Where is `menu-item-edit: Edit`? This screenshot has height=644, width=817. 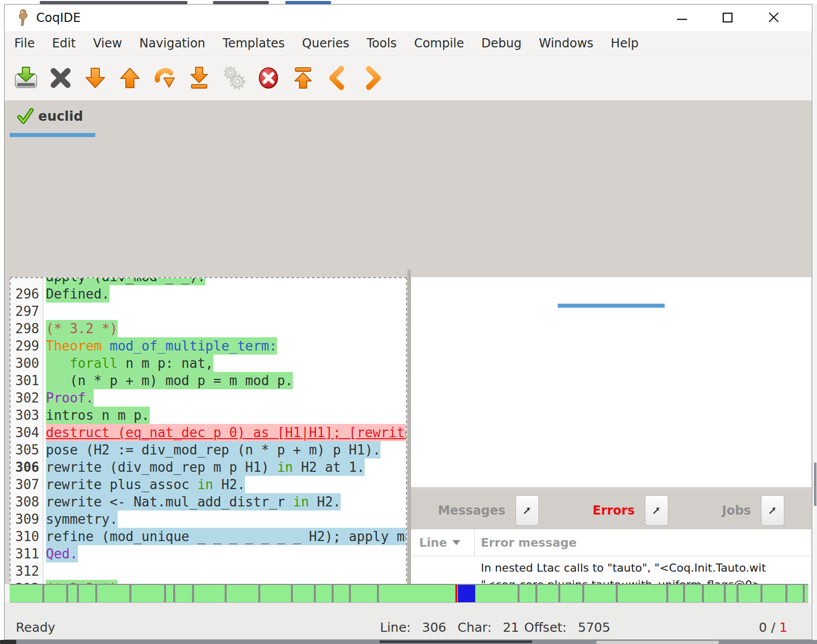 menu-item-edit: Edit is located at coordinates (64, 43).